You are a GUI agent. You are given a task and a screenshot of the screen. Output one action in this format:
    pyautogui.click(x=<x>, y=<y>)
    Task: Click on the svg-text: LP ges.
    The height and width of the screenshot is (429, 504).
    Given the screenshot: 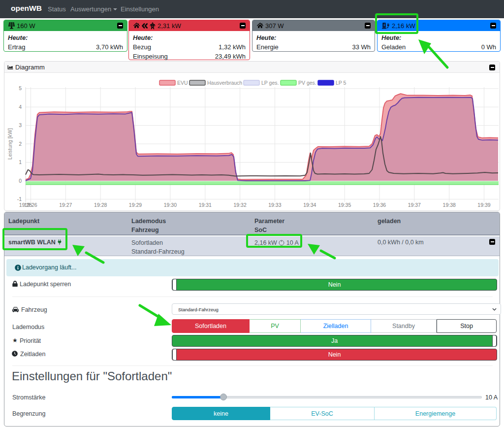 What is the action you would take?
    pyautogui.click(x=270, y=83)
    